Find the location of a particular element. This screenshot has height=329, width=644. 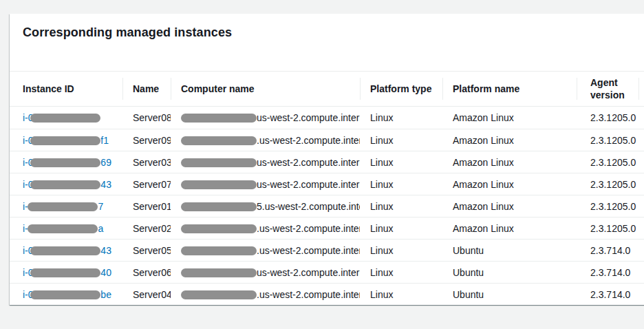

column-header-computer-name: Computer name is located at coordinates (266, 89).